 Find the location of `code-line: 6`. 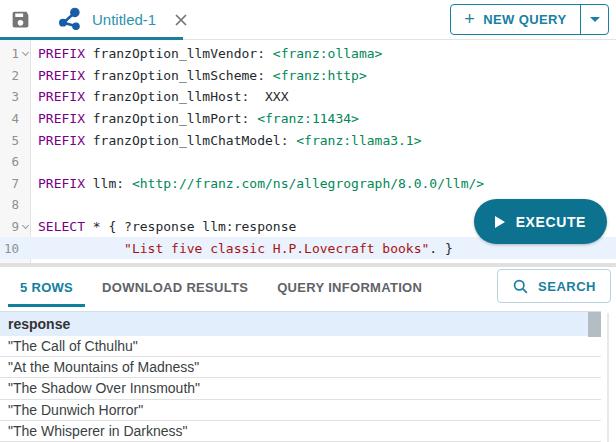

code-line: 6 is located at coordinates (308, 162).